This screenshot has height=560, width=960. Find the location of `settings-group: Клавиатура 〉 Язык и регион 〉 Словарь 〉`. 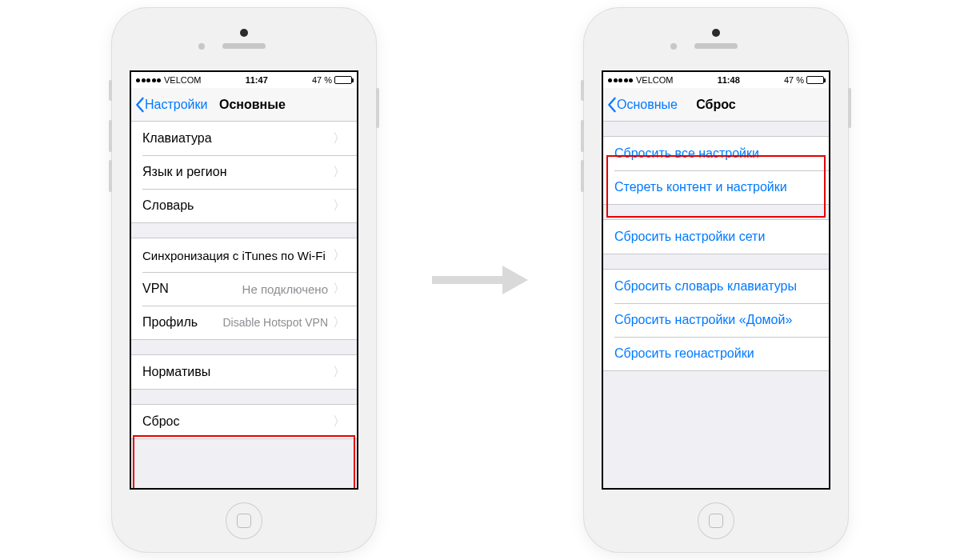

settings-group: Клавиатура 〉 Язык и регион 〉 Словарь 〉 is located at coordinates (244, 173).